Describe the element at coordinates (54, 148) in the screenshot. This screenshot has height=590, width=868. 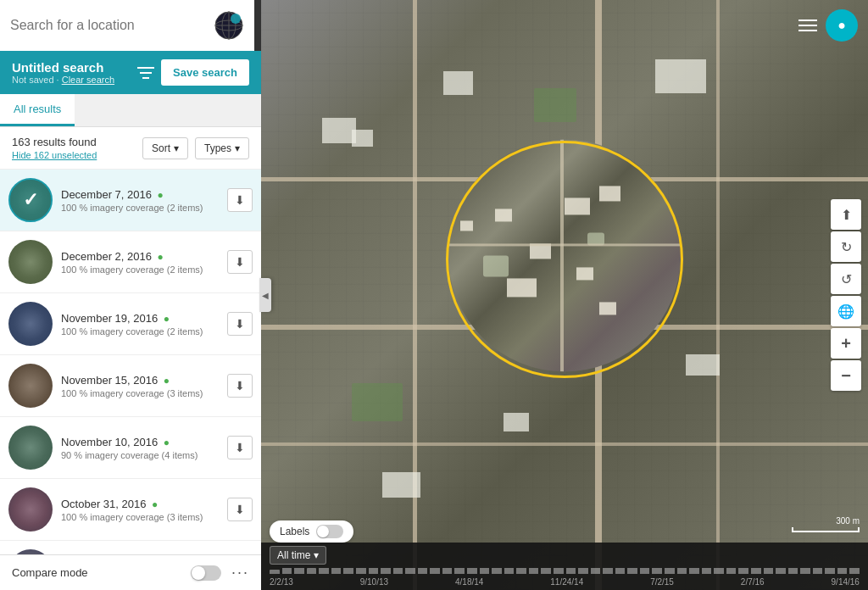
I see `results-count-group: 163 results found Hide 162 unselected` at that location.